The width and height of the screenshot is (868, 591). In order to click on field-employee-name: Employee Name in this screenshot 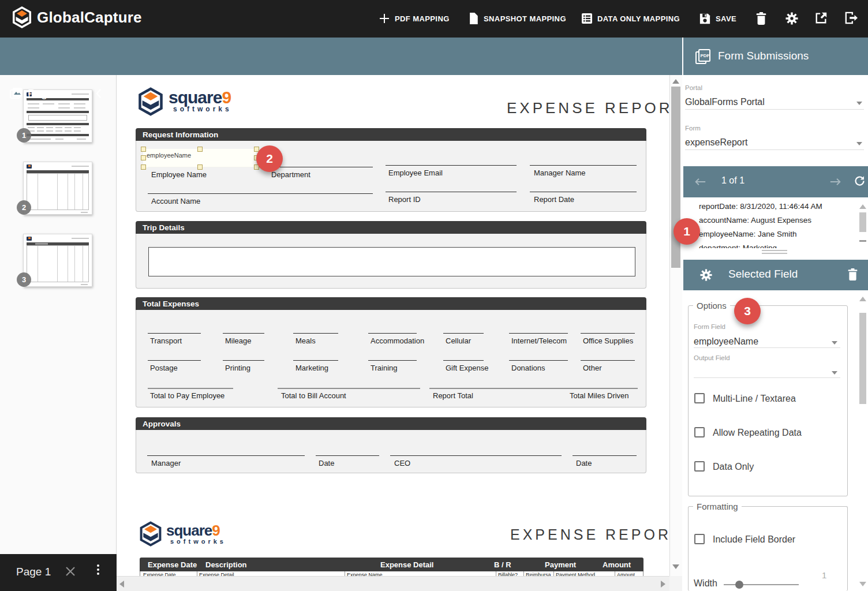, I will do `click(179, 174)`.